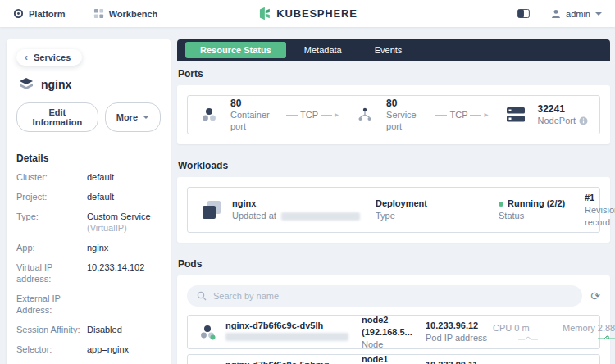 The height and width of the screenshot is (364, 615). What do you see at coordinates (105, 330) in the screenshot?
I see `detail-value: Disabled` at bounding box center [105, 330].